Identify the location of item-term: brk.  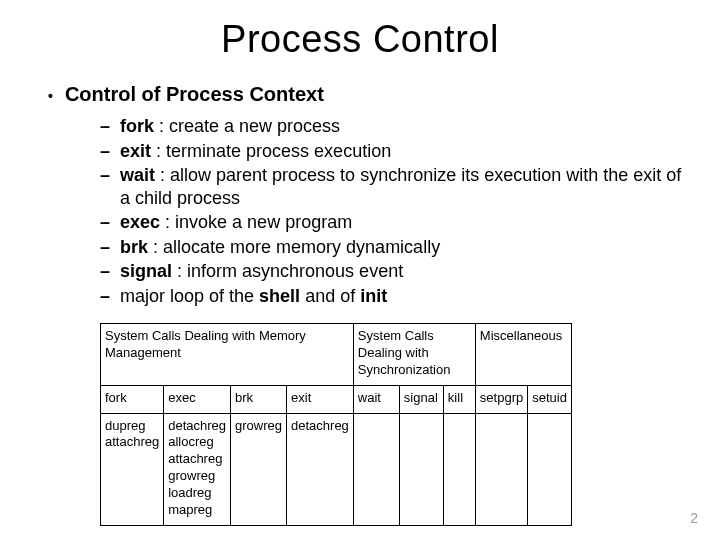
(134, 247).